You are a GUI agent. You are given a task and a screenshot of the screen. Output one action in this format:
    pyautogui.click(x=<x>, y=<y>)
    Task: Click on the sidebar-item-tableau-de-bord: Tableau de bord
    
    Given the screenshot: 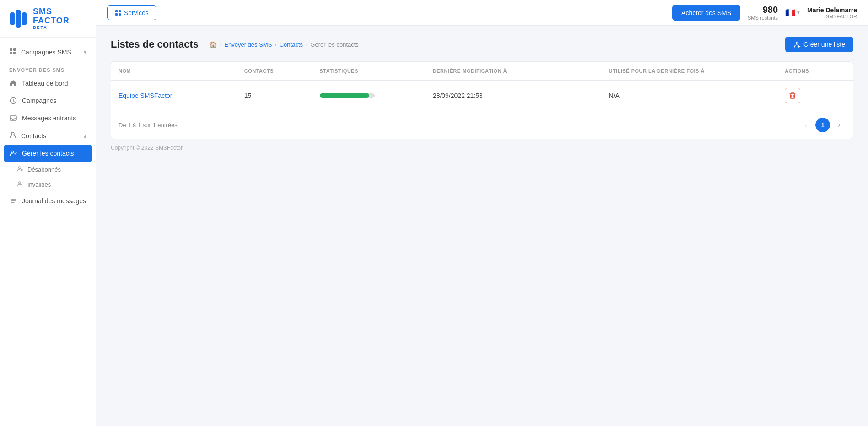 What is the action you would take?
    pyautogui.click(x=48, y=83)
    